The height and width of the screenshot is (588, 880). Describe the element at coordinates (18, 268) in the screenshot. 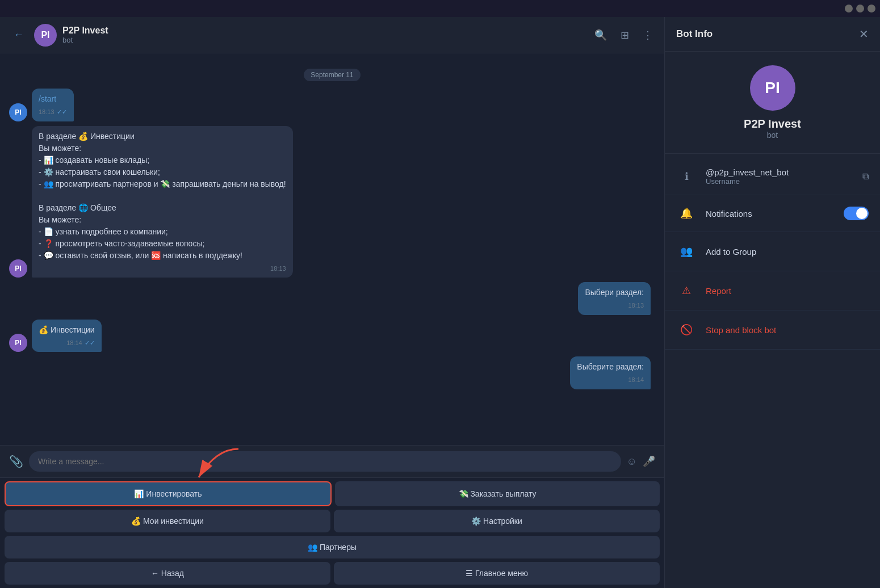

I see `bot-avatar: PI` at that location.